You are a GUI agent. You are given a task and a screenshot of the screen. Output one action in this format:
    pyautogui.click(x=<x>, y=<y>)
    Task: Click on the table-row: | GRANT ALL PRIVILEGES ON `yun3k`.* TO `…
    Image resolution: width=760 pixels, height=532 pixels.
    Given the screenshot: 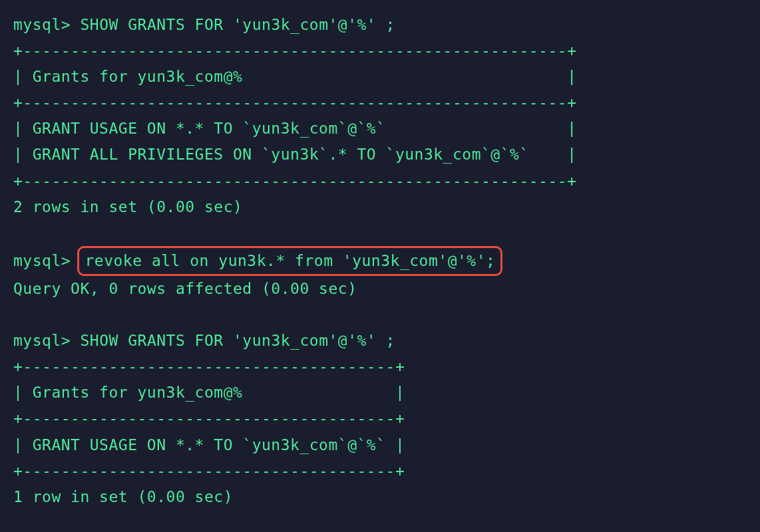 What is the action you would take?
    pyautogui.click(x=380, y=154)
    